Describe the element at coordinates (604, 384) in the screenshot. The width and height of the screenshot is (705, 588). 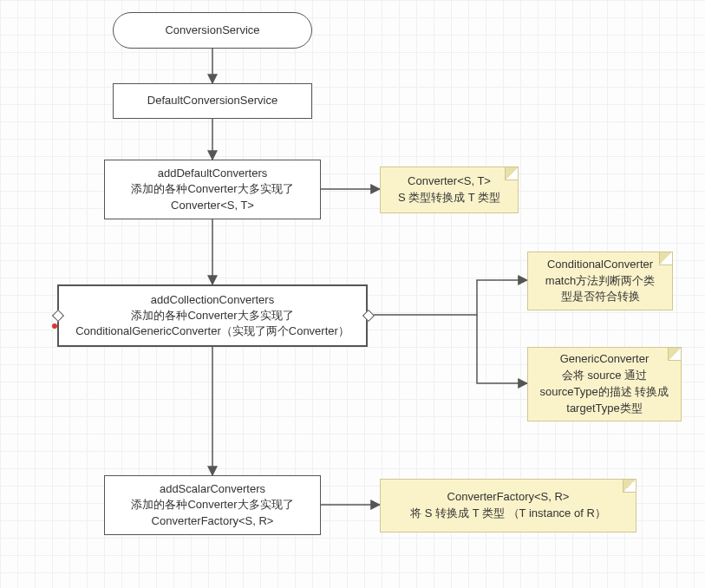
I see `note-generic-converter: GenericConverter 会将 source 通过 sourceType…` at that location.